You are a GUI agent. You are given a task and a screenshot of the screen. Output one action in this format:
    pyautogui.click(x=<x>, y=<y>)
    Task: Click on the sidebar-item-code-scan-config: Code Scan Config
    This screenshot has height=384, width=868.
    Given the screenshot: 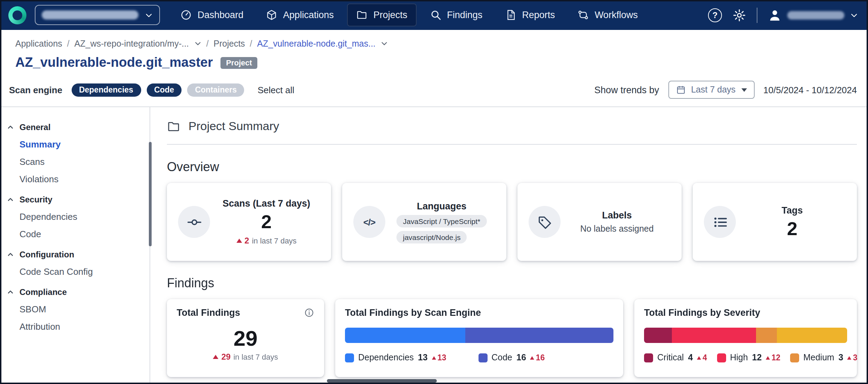 What is the action you would take?
    pyautogui.click(x=75, y=272)
    